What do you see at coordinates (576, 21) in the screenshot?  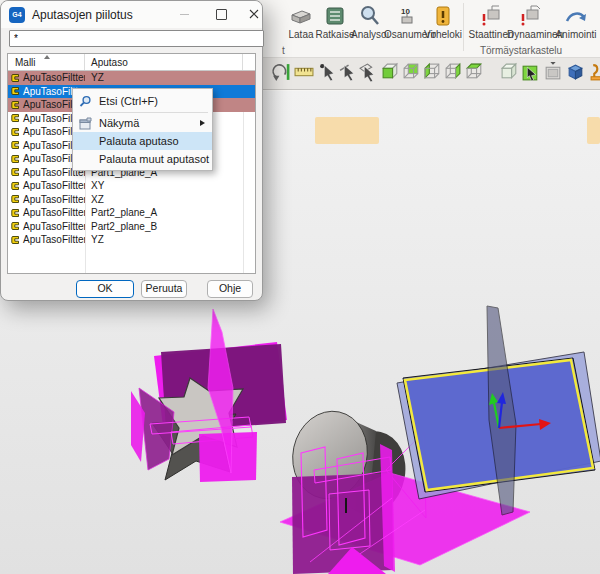 I see `ribbon-button-animointi: Animointi` at bounding box center [576, 21].